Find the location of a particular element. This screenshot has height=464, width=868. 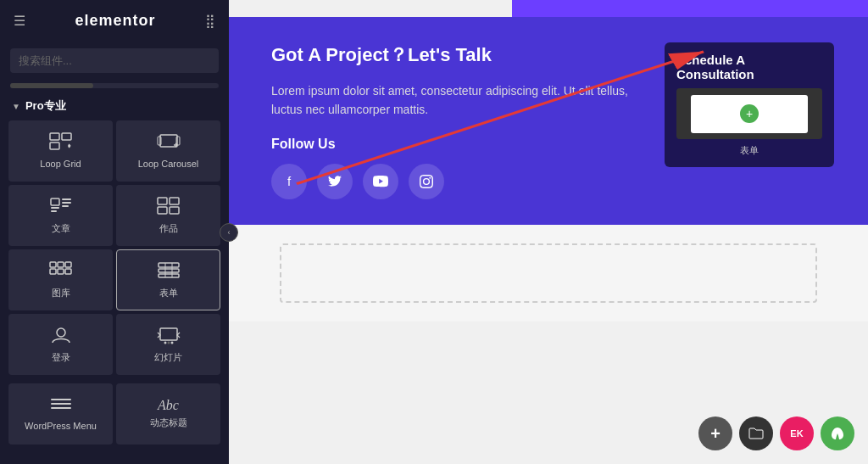

schedule-card-wrapper: Schedule A Consultation + 表单 is located at coordinates (749, 105).